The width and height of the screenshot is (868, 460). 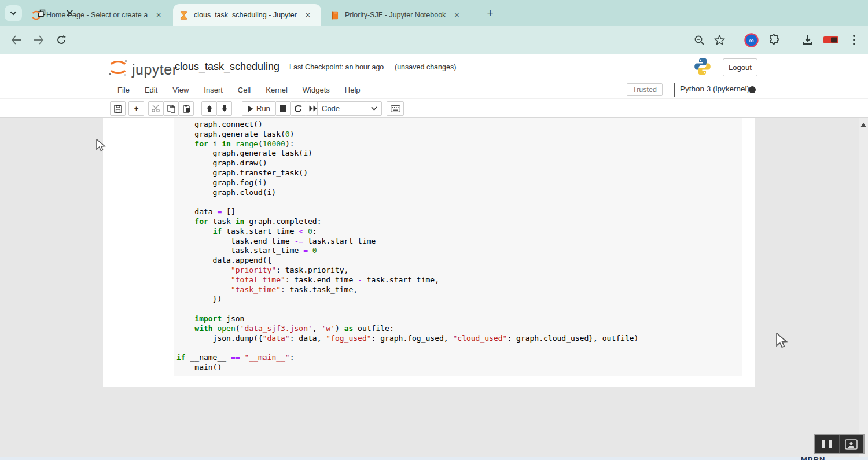 What do you see at coordinates (299, 109) in the screenshot?
I see `restart-kernel-button` at bounding box center [299, 109].